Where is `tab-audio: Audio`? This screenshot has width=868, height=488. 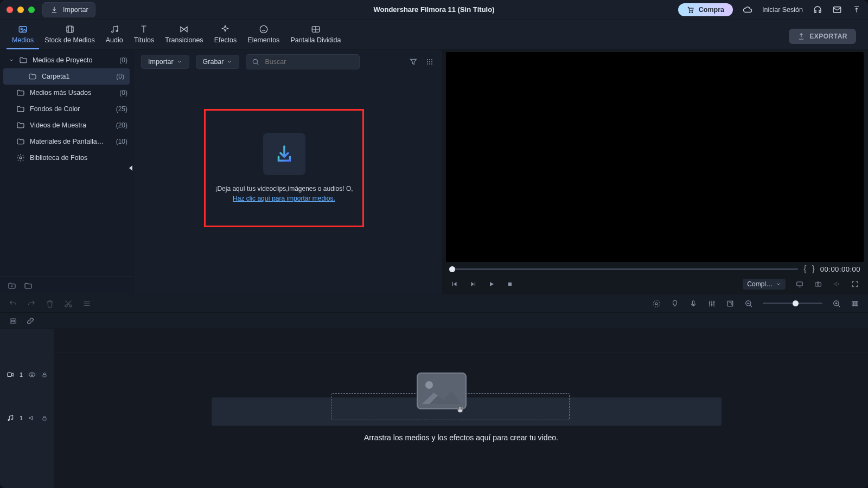
tab-audio: Audio is located at coordinates (114, 35).